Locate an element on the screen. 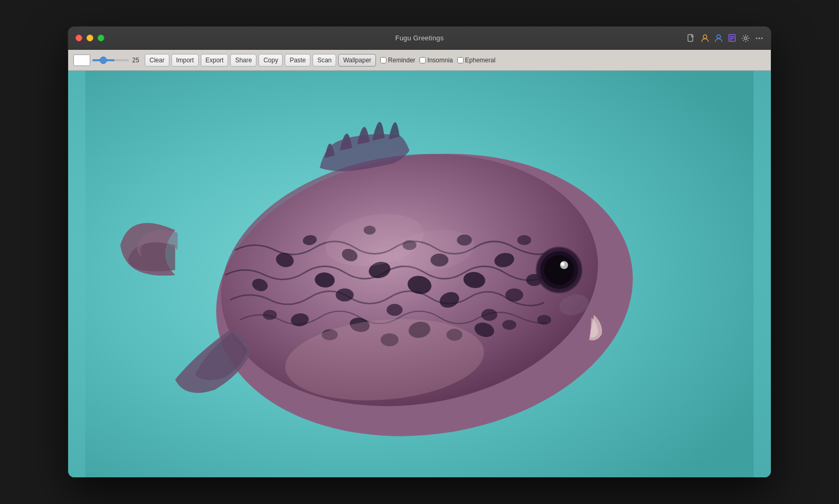 This screenshot has height=504, width=839. file-icon is located at coordinates (691, 38).